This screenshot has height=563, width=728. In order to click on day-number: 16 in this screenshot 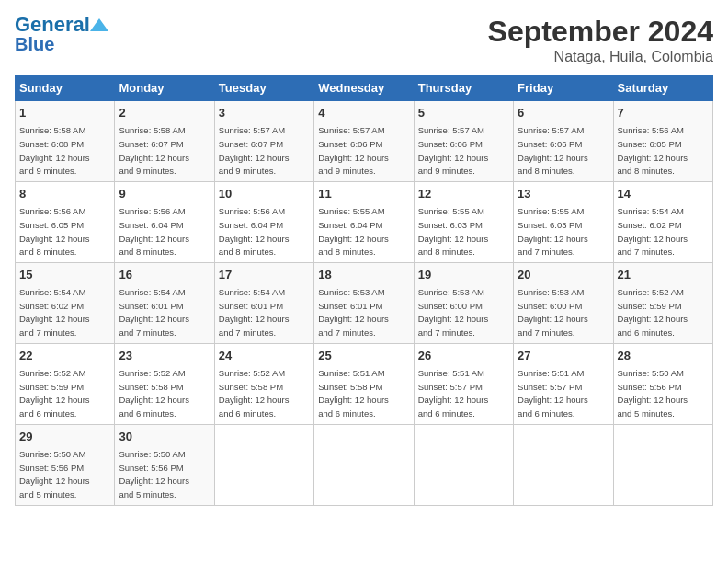, I will do `click(164, 275)`.